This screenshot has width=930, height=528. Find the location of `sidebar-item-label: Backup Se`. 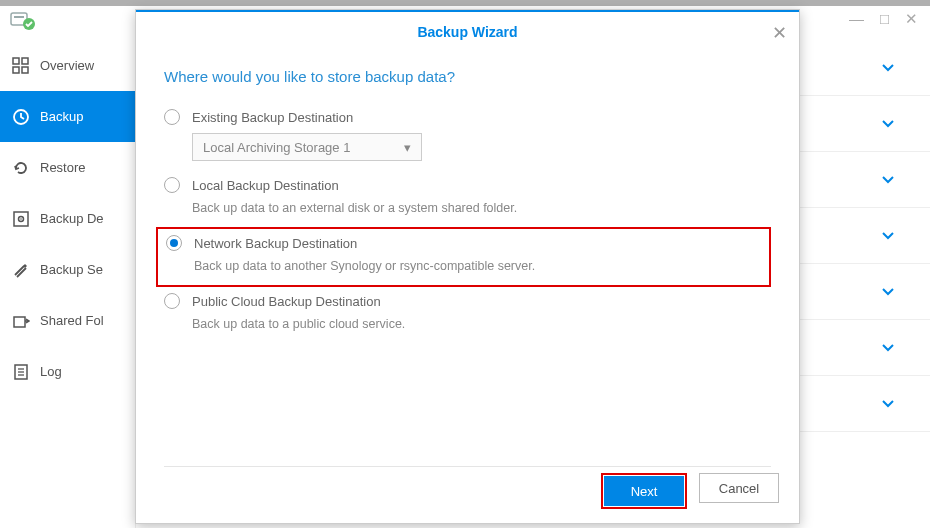

sidebar-item-label: Backup Se is located at coordinates (72, 270).